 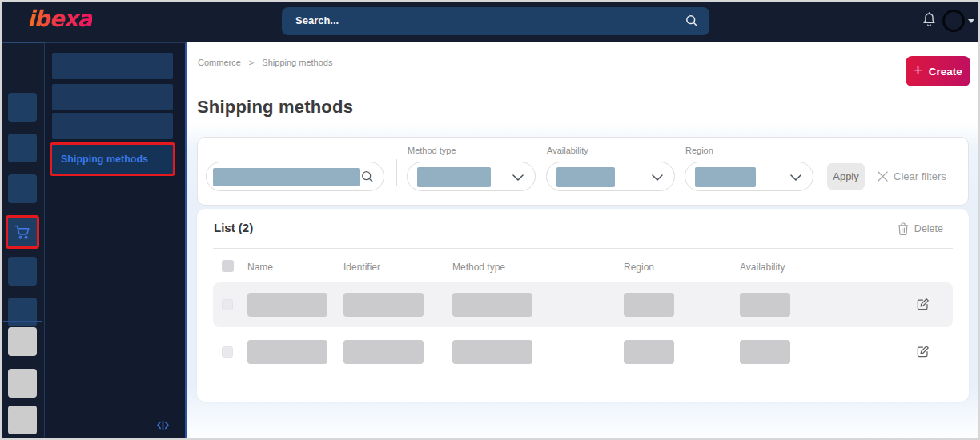 I want to click on create-button-label: Create, so click(x=946, y=72).